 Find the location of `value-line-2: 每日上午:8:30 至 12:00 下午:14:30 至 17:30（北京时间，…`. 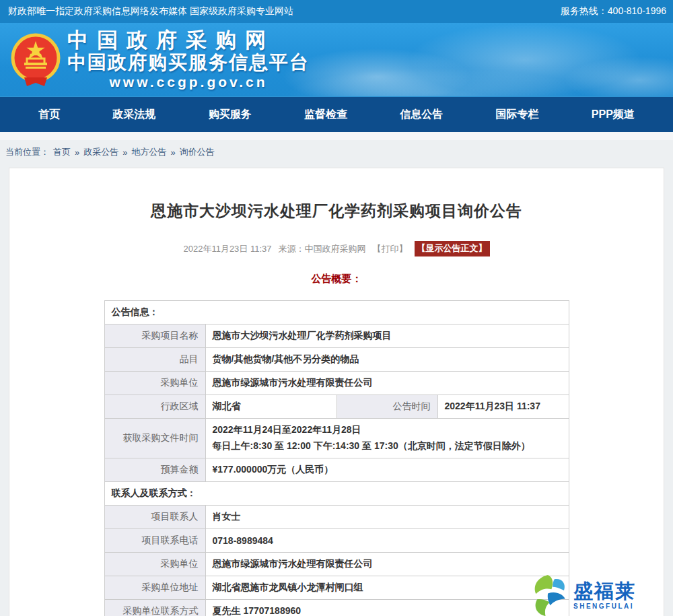

value-line-2: 每日上午:8:30 至 12:00 下午:14:30 至 17:30（北京时间，… is located at coordinates (388, 446).